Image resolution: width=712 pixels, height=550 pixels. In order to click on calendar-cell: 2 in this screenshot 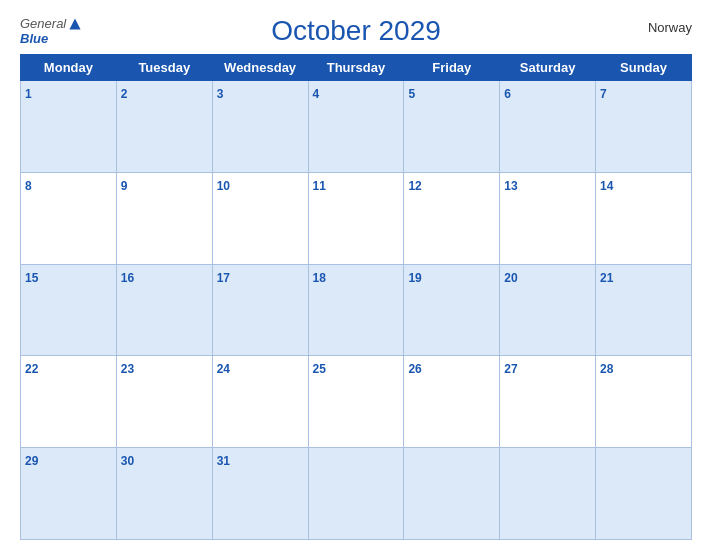, I will do `click(164, 127)`.